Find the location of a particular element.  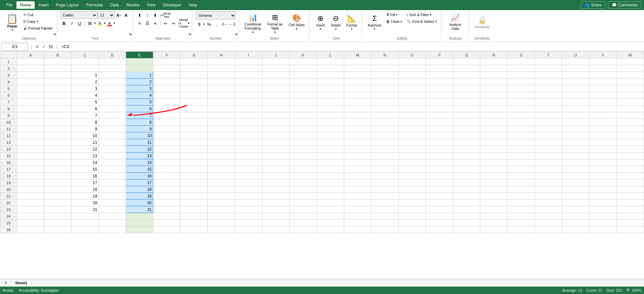

cell-J2 is located at coordinates (276, 69).